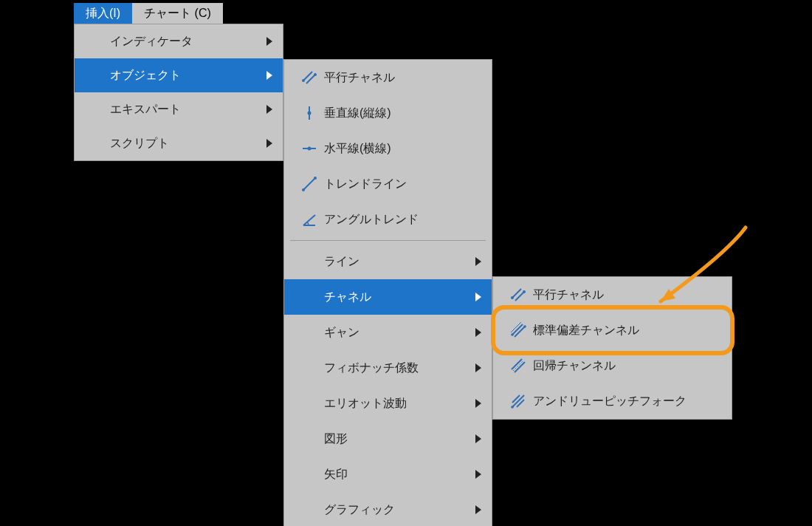 The width and height of the screenshot is (812, 526). Describe the element at coordinates (103, 14) in the screenshot. I see `tab-insert: 挿入(I)` at that location.